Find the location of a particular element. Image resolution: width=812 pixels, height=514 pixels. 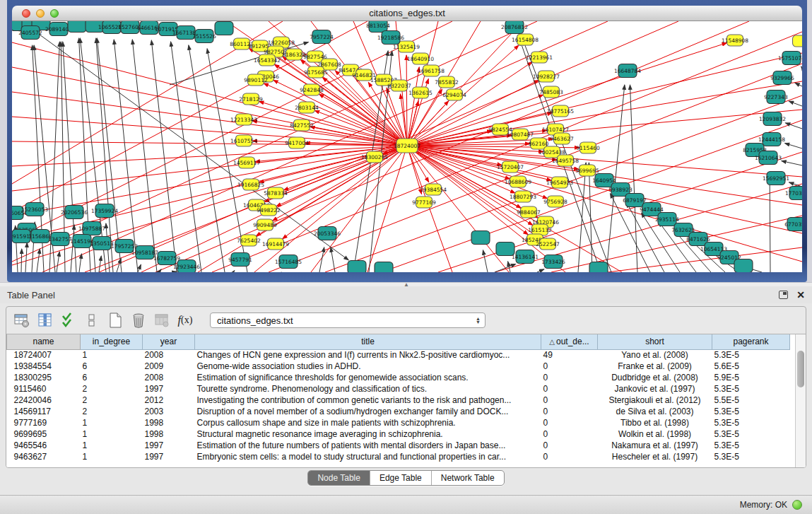

clear-selection-icon is located at coordinates (92, 320).